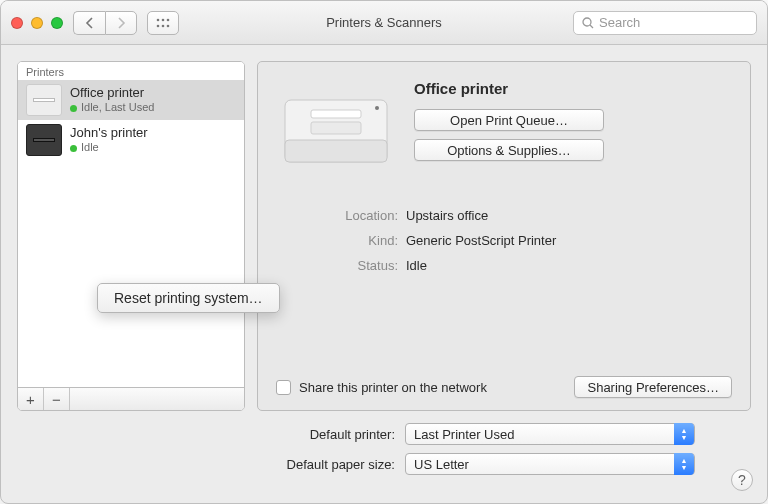 The width and height of the screenshot is (768, 504). I want to click on open-print-queue-button: Open Print Queue…, so click(509, 120).